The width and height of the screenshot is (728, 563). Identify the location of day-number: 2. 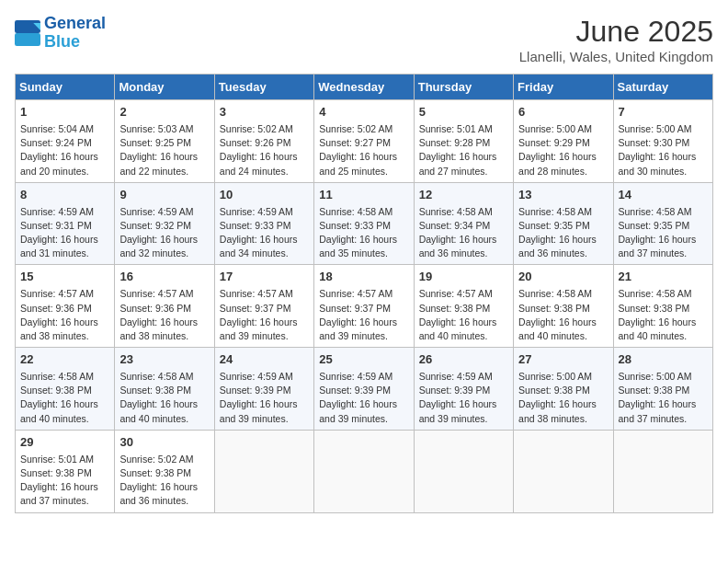
(164, 112).